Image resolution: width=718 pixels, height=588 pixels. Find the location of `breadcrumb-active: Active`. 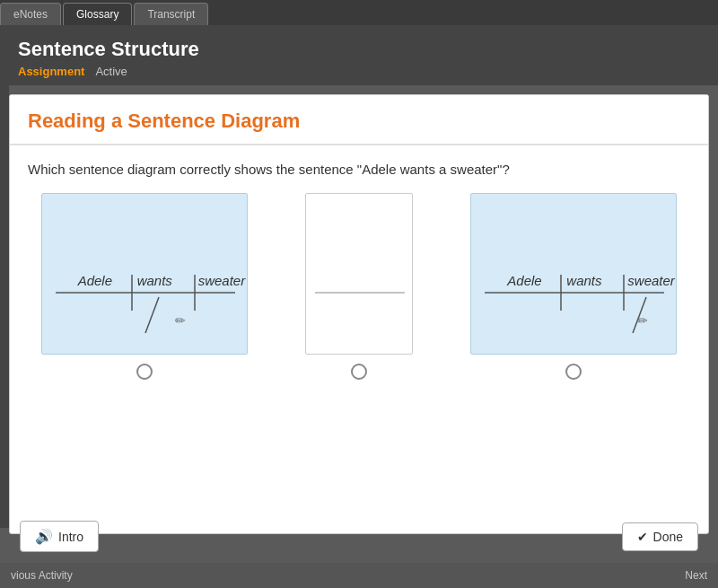

breadcrumb-active: Active is located at coordinates (111, 72).